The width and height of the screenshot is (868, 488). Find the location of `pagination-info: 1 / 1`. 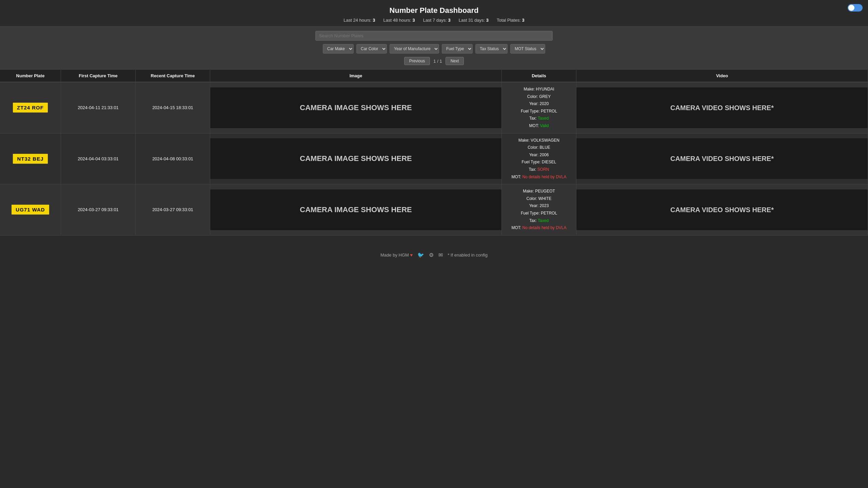

pagination-info: 1 / 1 is located at coordinates (437, 61).